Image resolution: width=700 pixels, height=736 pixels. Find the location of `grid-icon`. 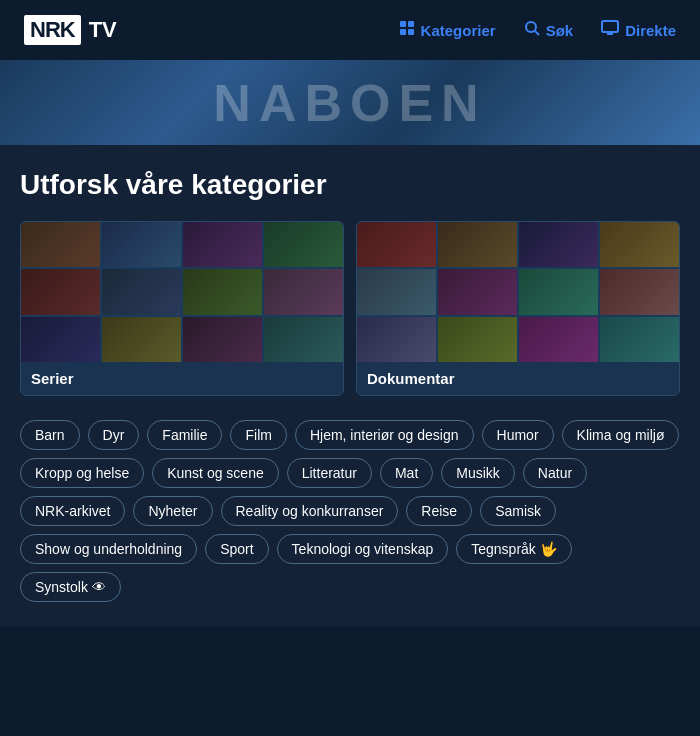

grid-icon is located at coordinates (407, 30).